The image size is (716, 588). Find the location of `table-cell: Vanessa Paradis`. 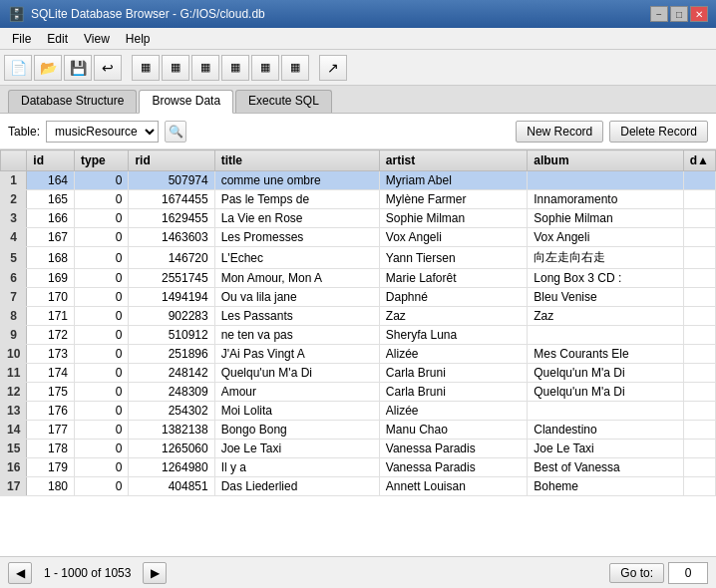

table-cell: Vanessa Paradis is located at coordinates (453, 468).